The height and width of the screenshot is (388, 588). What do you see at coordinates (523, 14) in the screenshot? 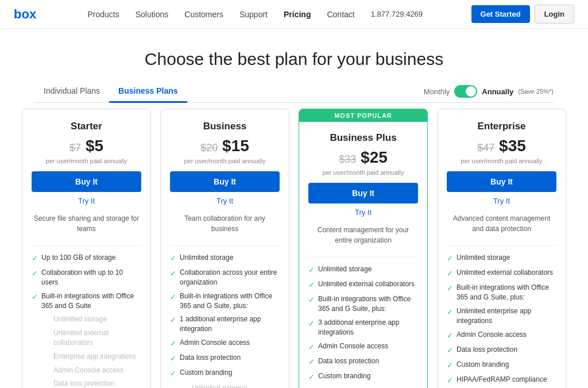
I see `nav-actions: Get Started Login` at bounding box center [523, 14].